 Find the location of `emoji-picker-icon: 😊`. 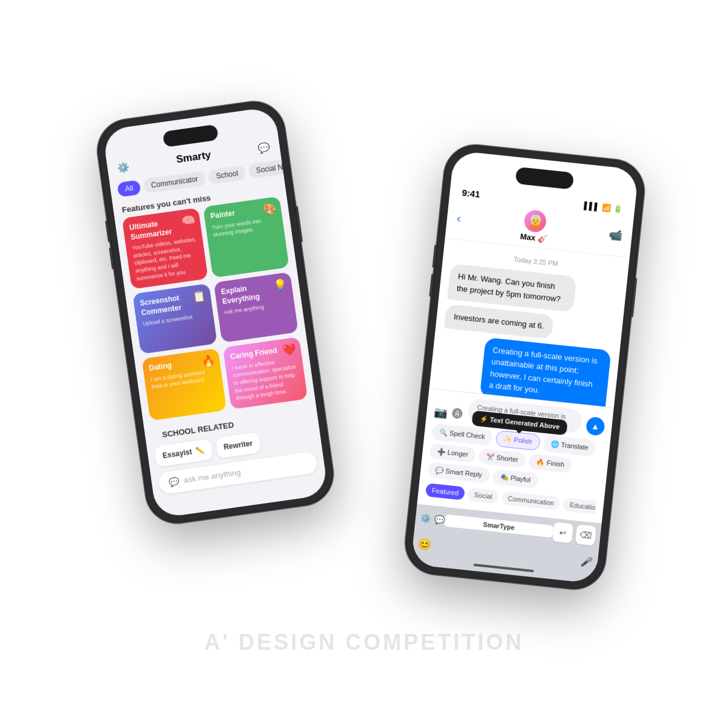

emoji-picker-icon: 😊 is located at coordinates (424, 544).